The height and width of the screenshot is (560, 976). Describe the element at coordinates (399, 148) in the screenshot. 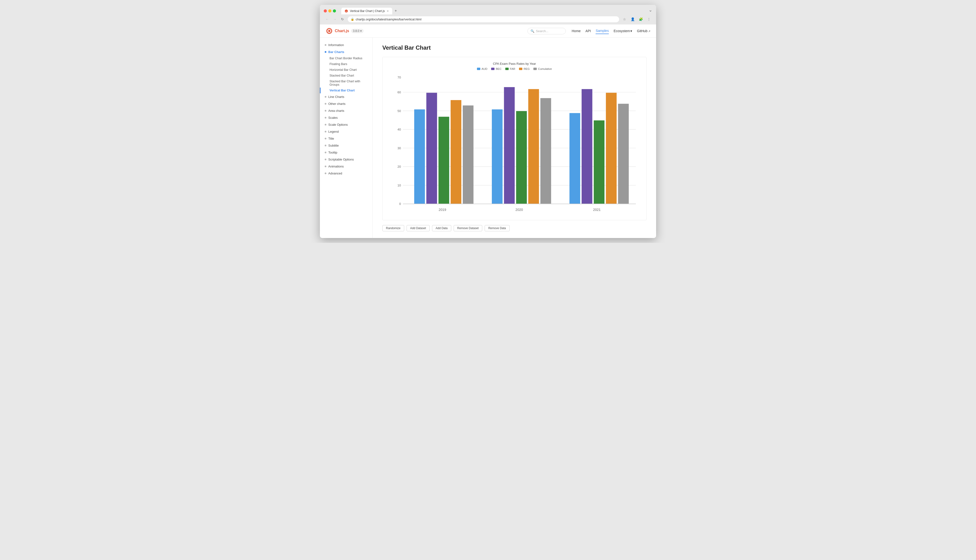

I see `svg-text: 30` at that location.